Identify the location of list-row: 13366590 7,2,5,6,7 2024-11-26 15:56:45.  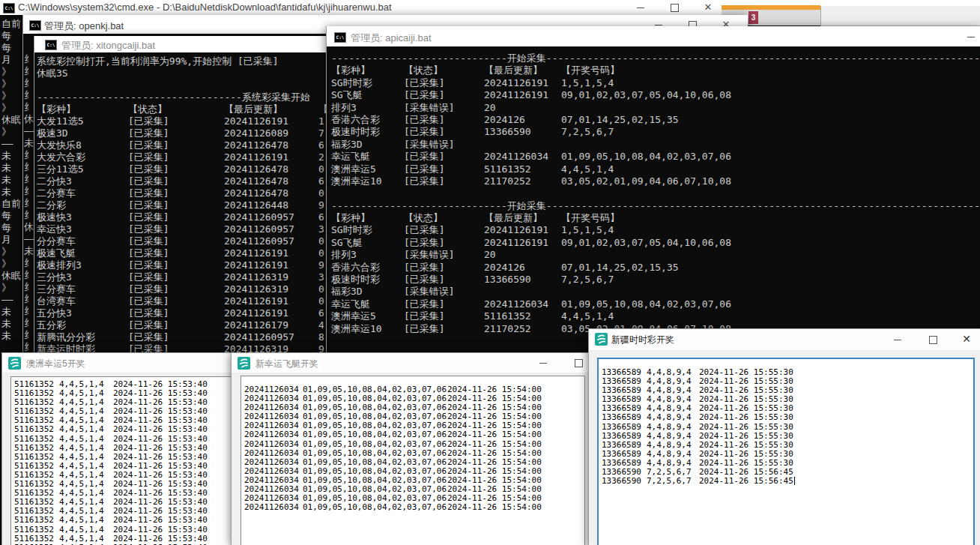
(786, 481).